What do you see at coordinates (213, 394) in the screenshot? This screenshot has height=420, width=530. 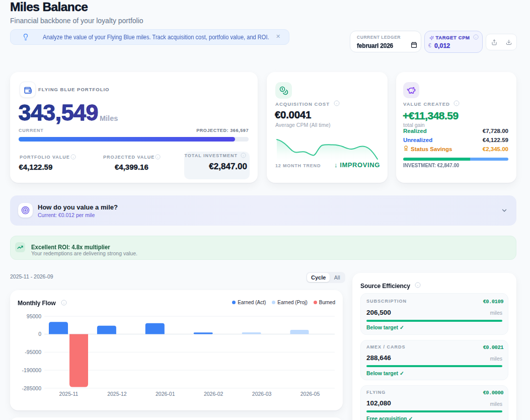 I see `svg-text: 2026-02` at bounding box center [213, 394].